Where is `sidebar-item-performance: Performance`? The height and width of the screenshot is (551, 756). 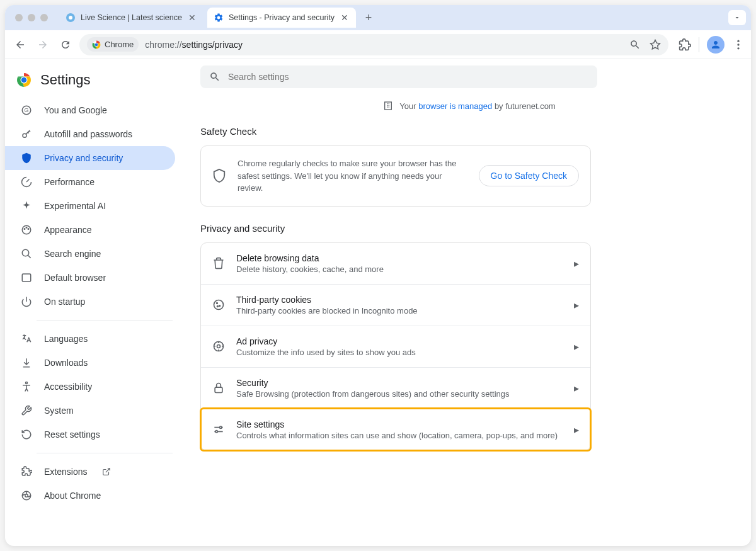 sidebar-item-performance: Performance is located at coordinates (90, 182).